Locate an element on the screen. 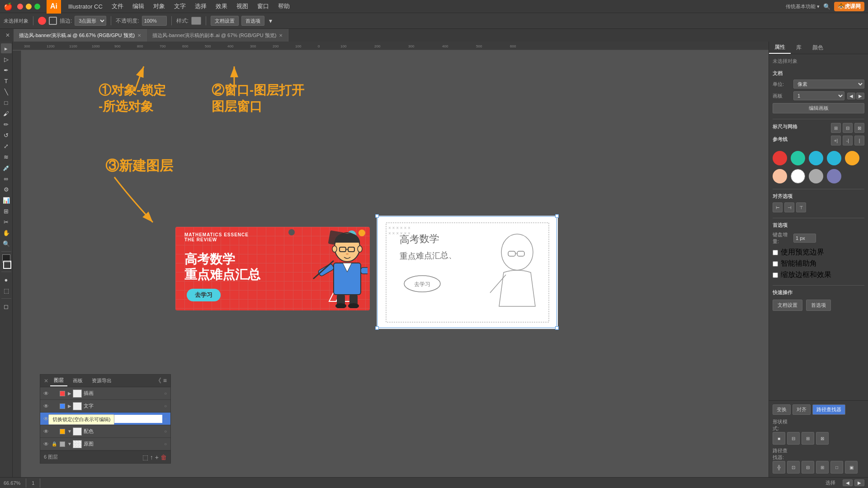 The width and height of the screenshot is (868, 488). layer-row-4: 👁 🔒 ▼ 原图 ○ is located at coordinates (105, 444).